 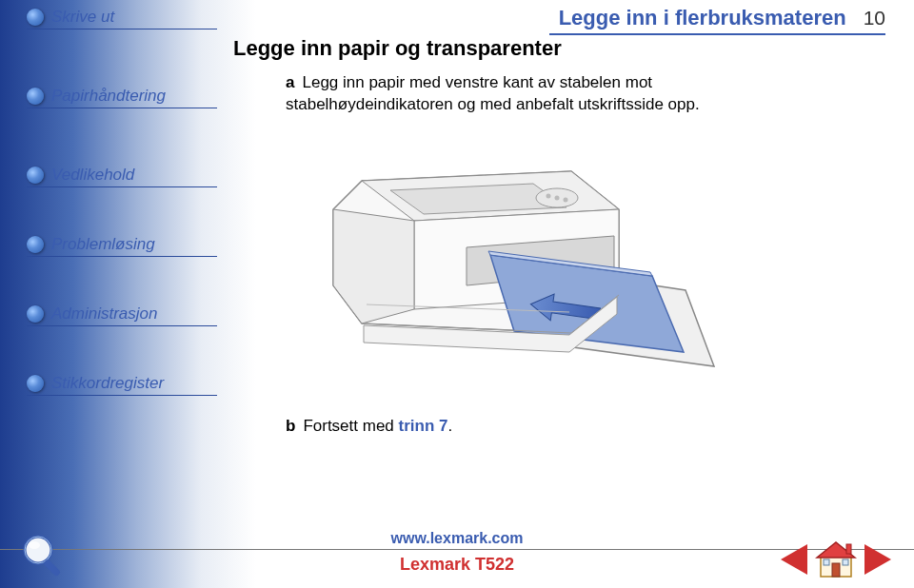 I want to click on footer-nav, so click(x=836, y=559).